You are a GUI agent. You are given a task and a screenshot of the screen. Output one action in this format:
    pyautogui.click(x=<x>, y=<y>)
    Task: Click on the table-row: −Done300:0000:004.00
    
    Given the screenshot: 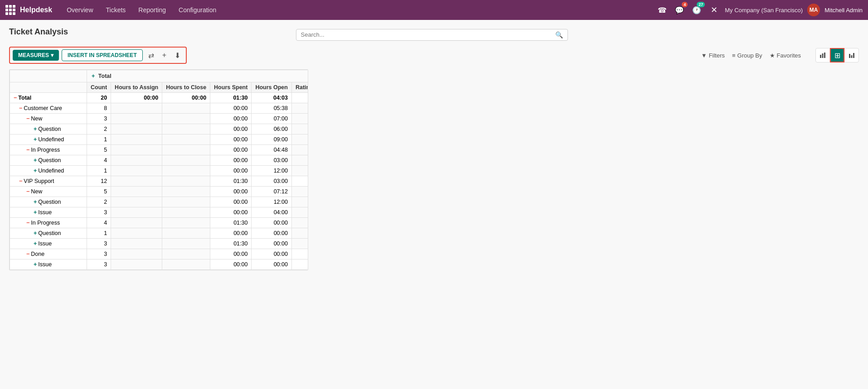 What is the action you would take?
    pyautogui.click(x=160, y=255)
    